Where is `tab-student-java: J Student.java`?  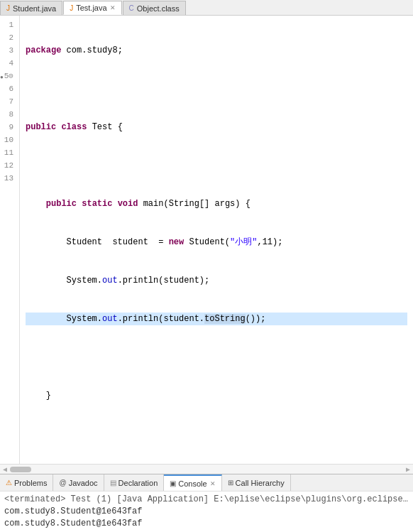
tab-student-java: J Student.java is located at coordinates (31, 8).